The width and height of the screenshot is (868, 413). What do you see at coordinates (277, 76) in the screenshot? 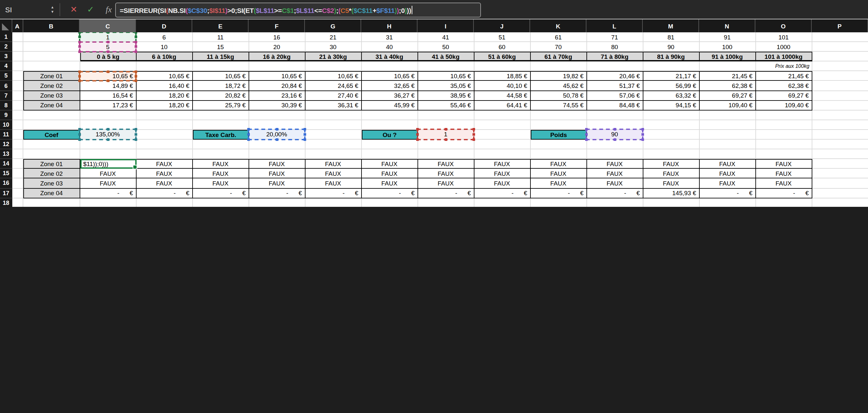
I see `cell-F5: 10,65 €` at bounding box center [277, 76].